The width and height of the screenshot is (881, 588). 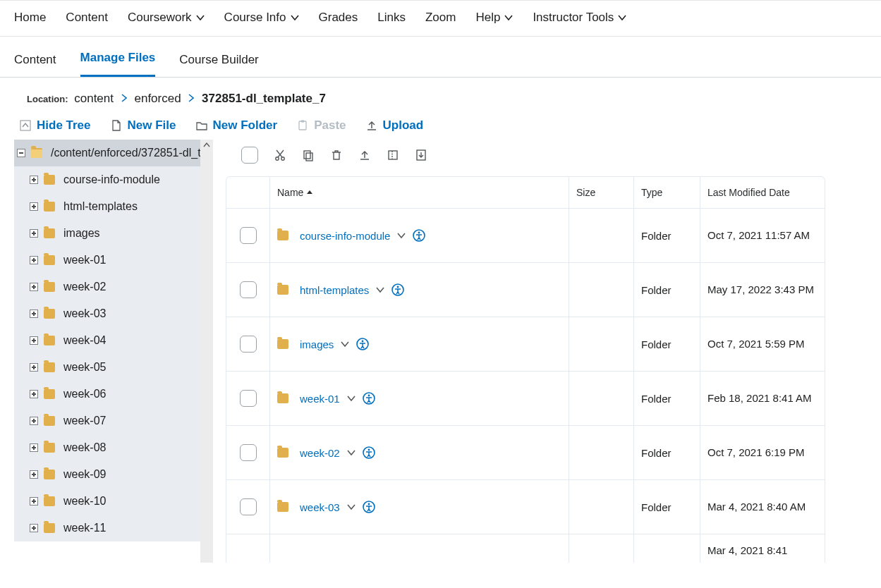 I want to click on zip-icon, so click(x=393, y=155).